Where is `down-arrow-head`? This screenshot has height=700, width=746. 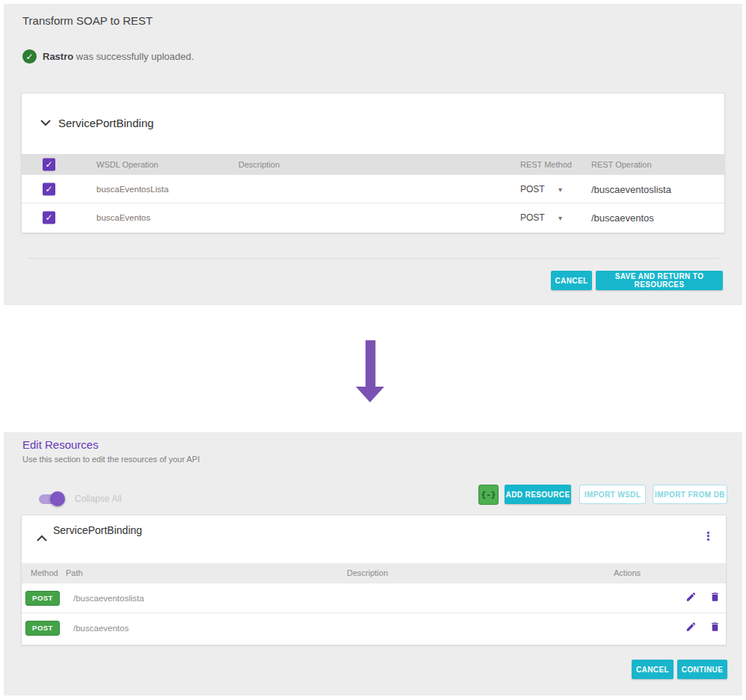
down-arrow-head is located at coordinates (370, 395).